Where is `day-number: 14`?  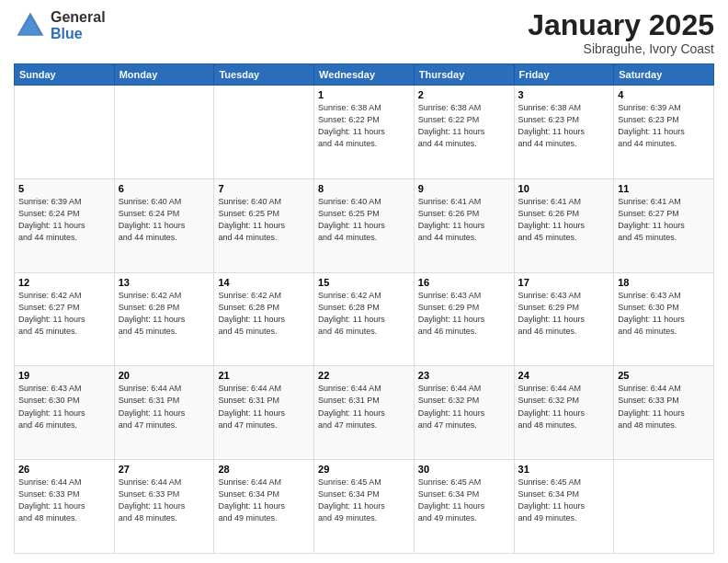
day-number: 14 is located at coordinates (264, 282).